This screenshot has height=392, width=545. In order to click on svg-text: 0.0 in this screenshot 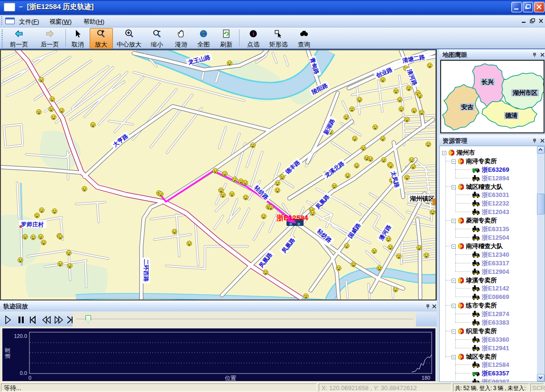, I will do `click(24, 373)`.